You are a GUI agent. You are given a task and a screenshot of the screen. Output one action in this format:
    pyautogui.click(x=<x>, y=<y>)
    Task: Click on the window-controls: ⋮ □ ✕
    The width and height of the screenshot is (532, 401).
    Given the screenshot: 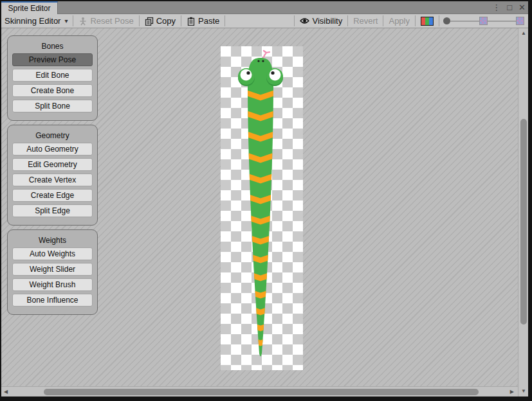 What is the action you would take?
    pyautogui.click(x=509, y=8)
    